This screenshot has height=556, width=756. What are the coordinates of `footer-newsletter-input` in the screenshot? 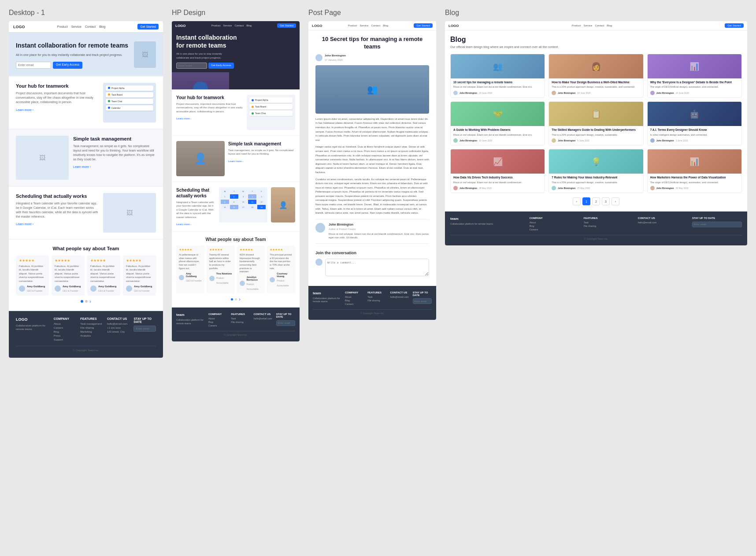 It's located at (145, 329).